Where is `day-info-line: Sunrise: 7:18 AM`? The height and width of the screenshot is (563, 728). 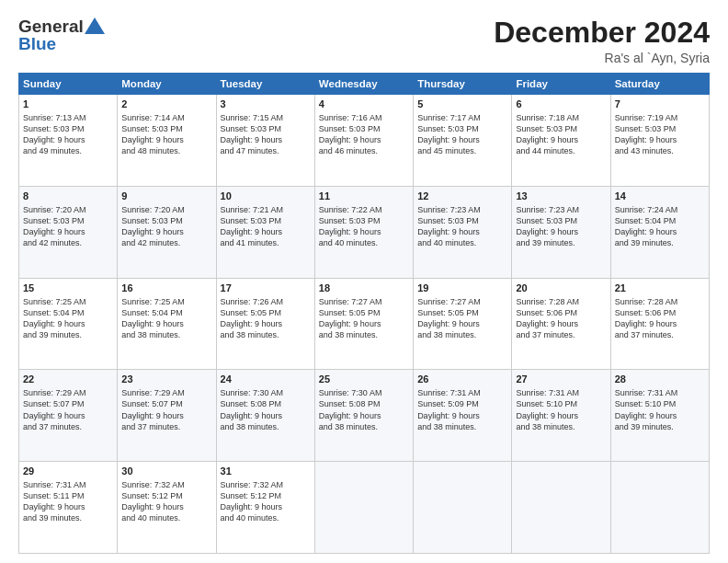
day-info-line: Sunrise: 7:18 AM is located at coordinates (561, 118).